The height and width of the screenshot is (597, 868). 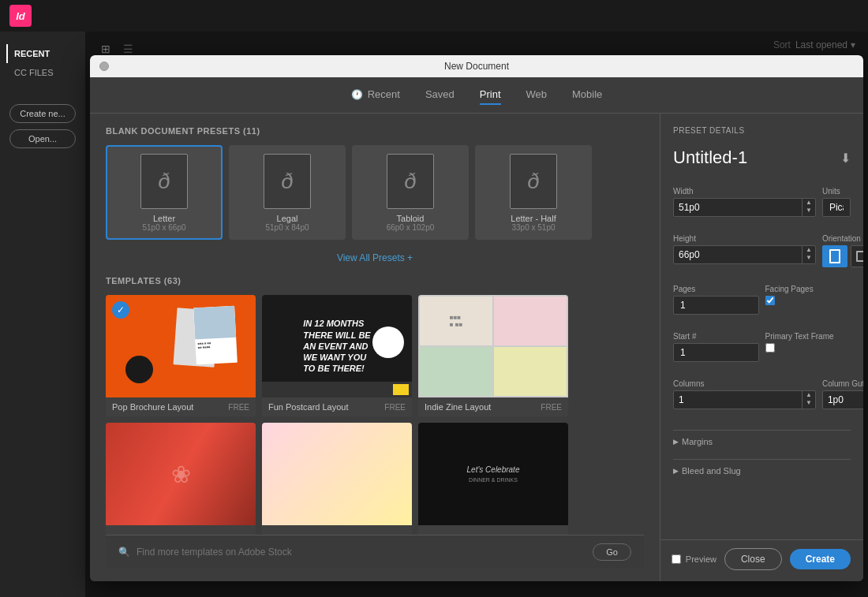 I want to click on columns-down-arrow: ▼, so click(x=809, y=403).